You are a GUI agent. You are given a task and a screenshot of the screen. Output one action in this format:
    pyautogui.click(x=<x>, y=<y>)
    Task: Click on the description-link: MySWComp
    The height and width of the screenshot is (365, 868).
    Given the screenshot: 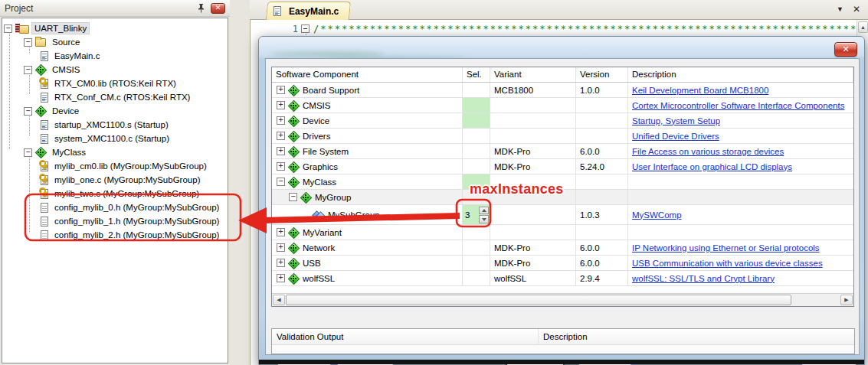 What is the action you would take?
    pyautogui.click(x=657, y=215)
    